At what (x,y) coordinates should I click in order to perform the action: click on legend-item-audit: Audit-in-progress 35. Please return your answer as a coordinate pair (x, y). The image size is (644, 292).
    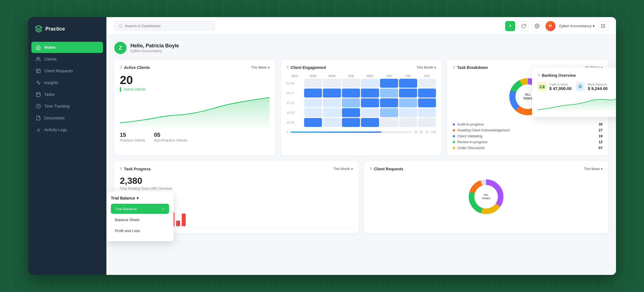
    Looking at the image, I should click on (528, 124).